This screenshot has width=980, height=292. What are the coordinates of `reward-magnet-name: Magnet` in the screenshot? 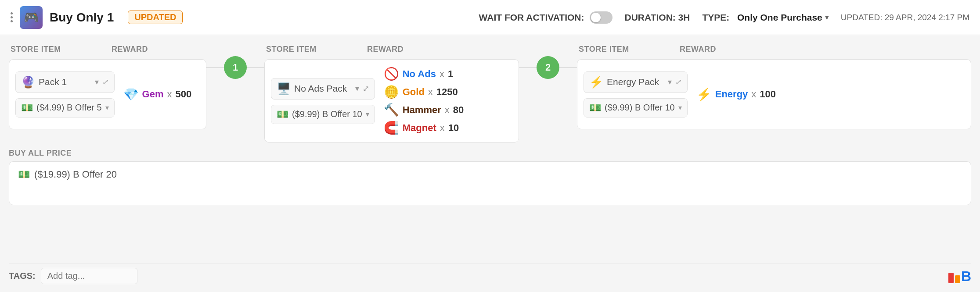 It's located at (420, 128).